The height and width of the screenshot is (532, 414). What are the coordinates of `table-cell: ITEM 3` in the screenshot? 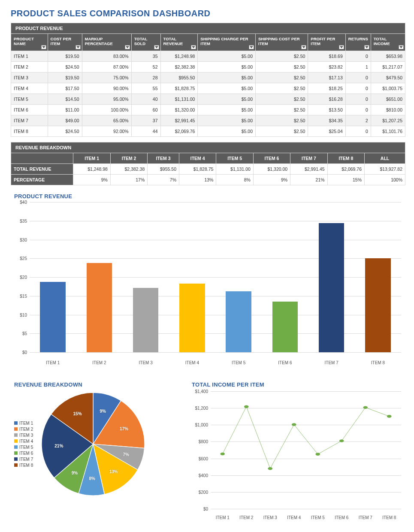 It's located at (30, 78).